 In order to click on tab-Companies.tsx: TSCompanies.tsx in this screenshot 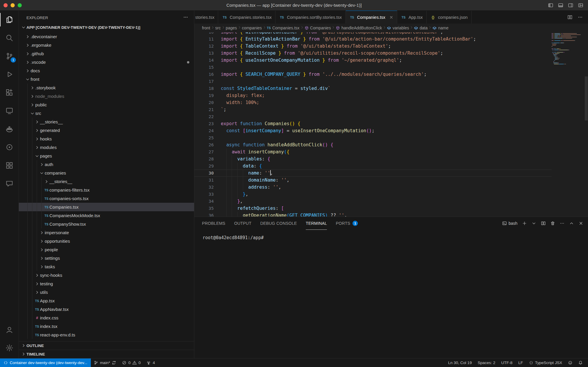, I will do `click(372, 17)`.